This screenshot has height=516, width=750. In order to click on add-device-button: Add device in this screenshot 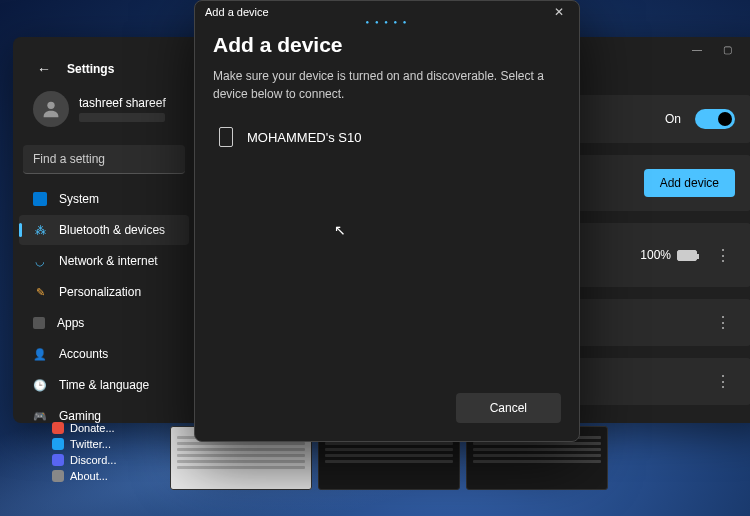, I will do `click(690, 183)`.